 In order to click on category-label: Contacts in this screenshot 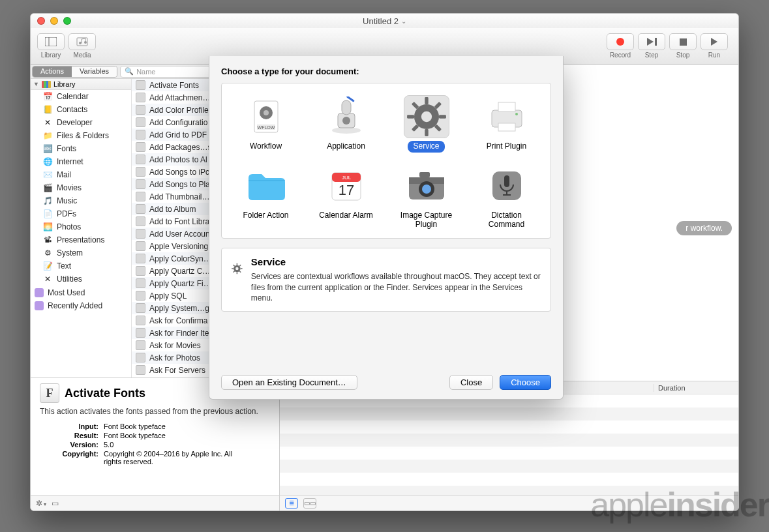, I will do `click(72, 110)`.